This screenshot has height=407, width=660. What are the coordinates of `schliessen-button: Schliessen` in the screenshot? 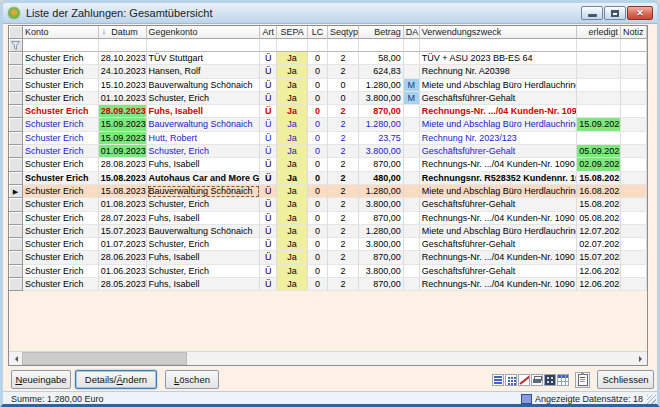 It's located at (626, 380).